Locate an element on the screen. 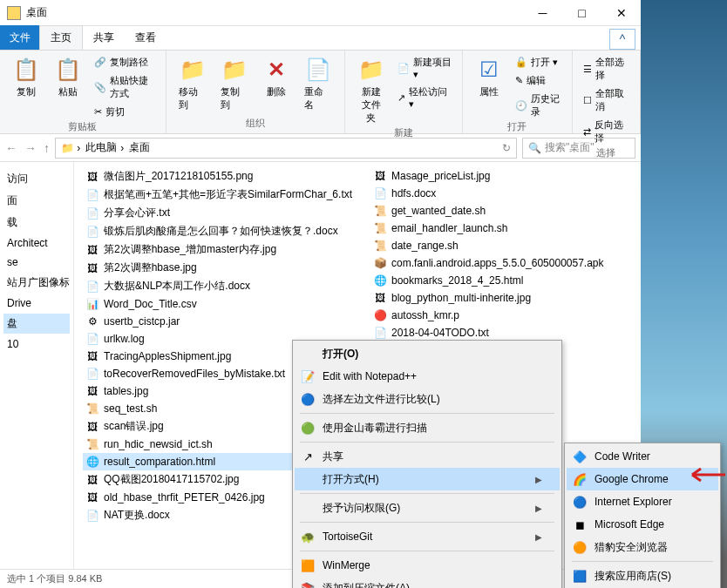 This screenshot has width=727, height=588. nav-item: Drive is located at coordinates (37, 303).